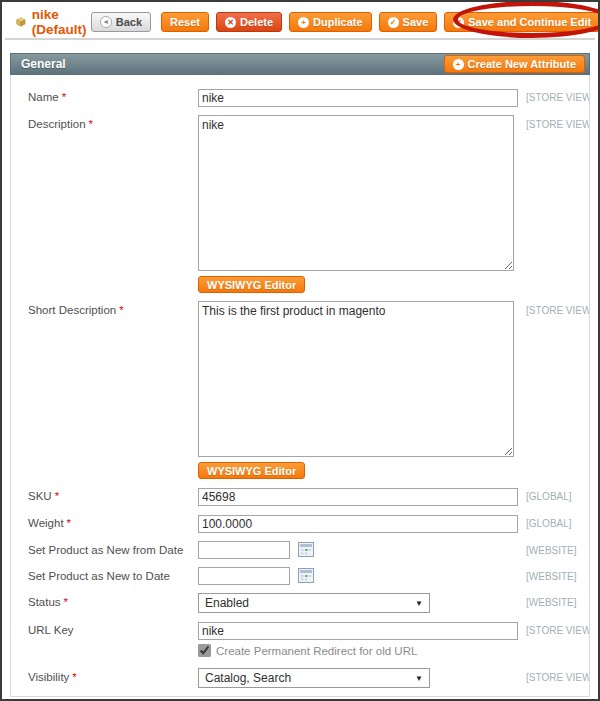 Image resolution: width=600 pixels, height=701 pixels. I want to click on description-textarea: nike, so click(356, 193).